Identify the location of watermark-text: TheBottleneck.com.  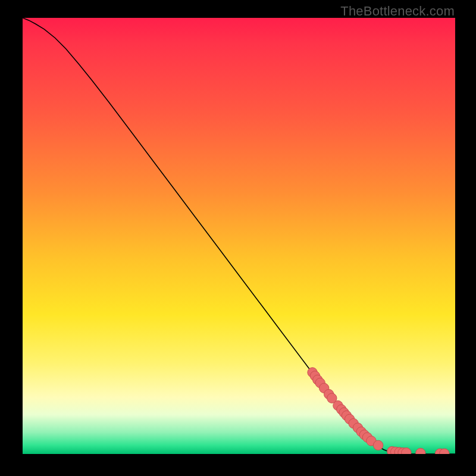
(397, 11).